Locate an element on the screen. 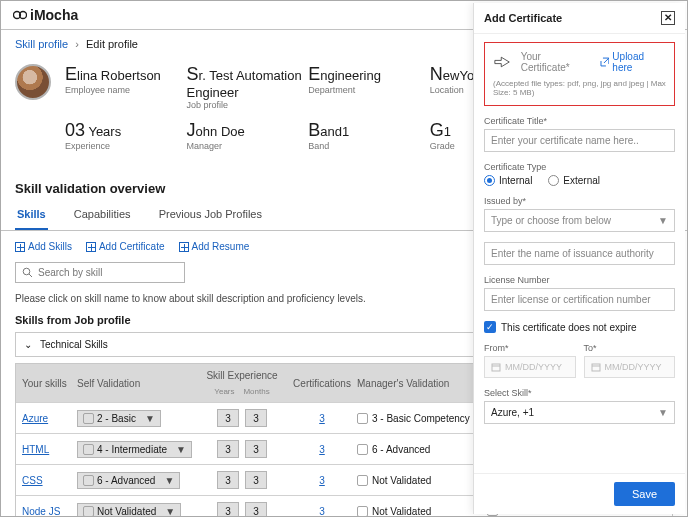 The image size is (688, 517). skill-link: Node JS is located at coordinates (41, 512).